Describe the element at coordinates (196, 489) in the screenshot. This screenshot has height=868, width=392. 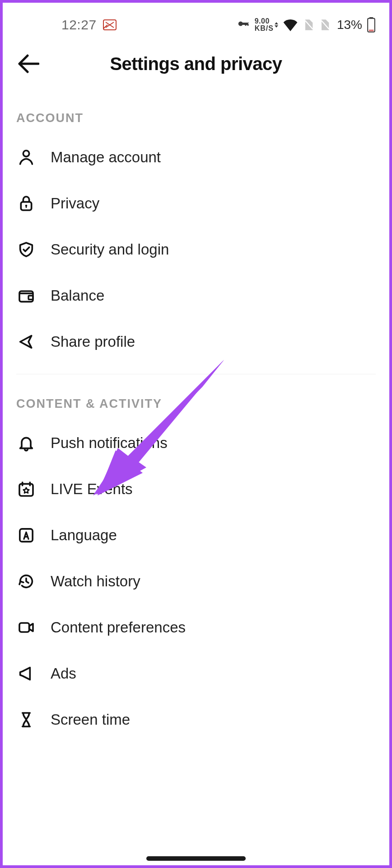
I see `row-live-events: LIVE Events` at that location.